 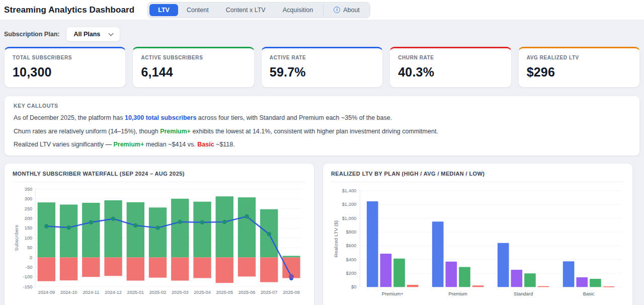 What do you see at coordinates (349, 191) in the screenshot?
I see `svg-text: $1,400` at bounding box center [349, 191].